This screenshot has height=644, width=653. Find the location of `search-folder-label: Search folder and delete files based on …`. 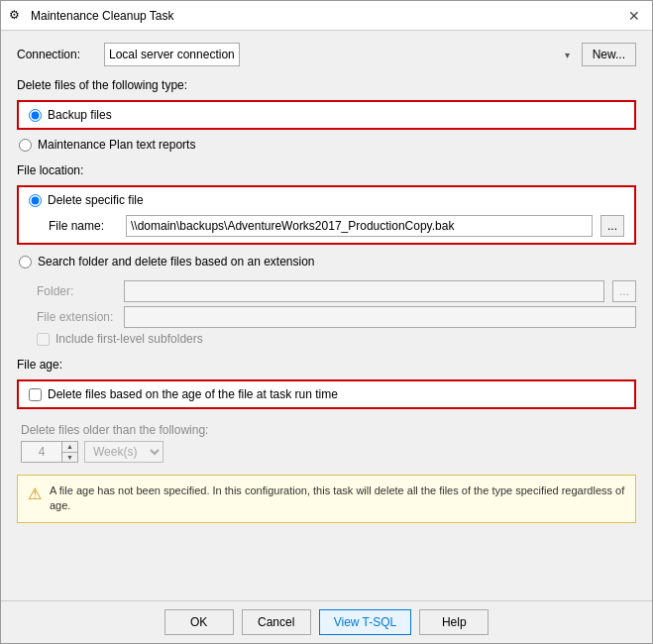

search-folder-label: Search folder and delete files based on … is located at coordinates (176, 262).